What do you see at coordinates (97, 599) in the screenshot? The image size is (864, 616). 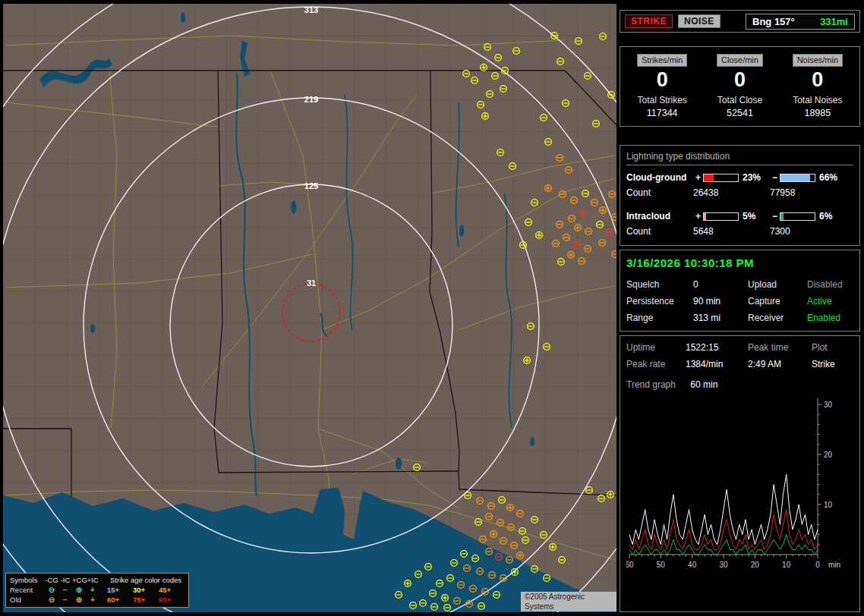 I see `legend-row: Old⊖−⊕+60+75+90+` at bounding box center [97, 599].